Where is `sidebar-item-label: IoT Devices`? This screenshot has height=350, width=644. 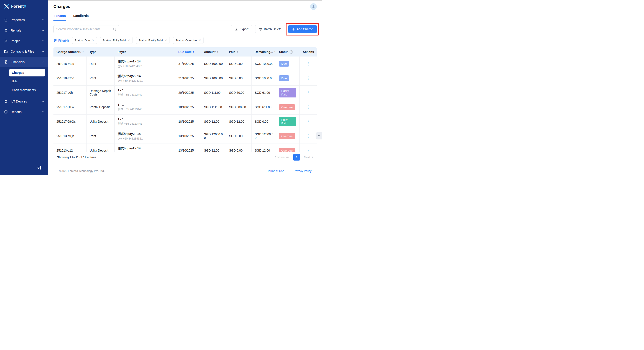
sidebar-item-label: IoT Devices is located at coordinates (26, 102).